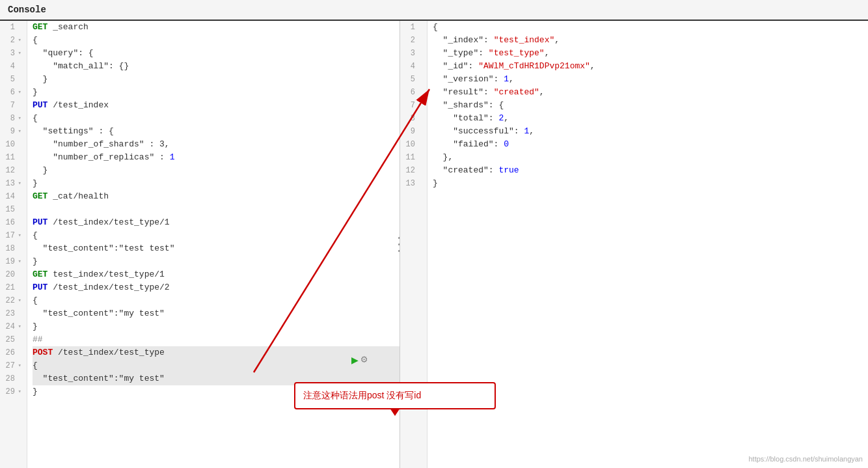 Image resolution: width=868 pixels, height=468 pixels. I want to click on table-row: "total": 2,, so click(651, 118).